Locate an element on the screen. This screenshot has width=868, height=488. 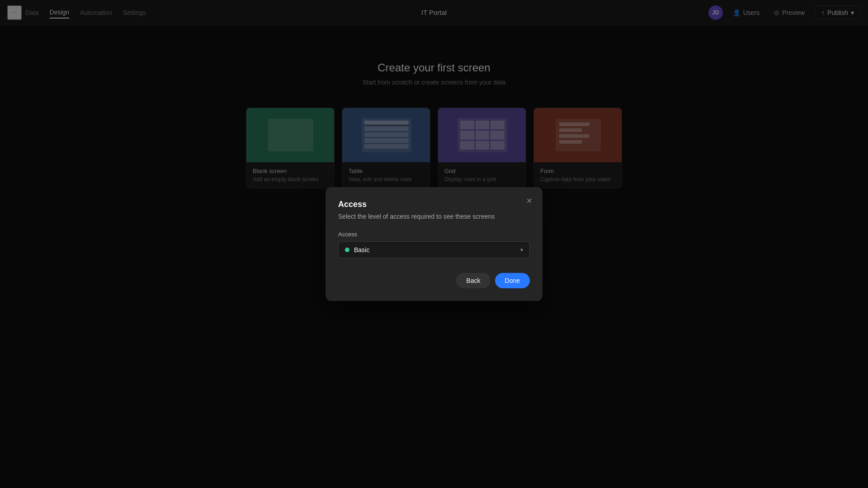
access-select-wrapper: Basic ▾ is located at coordinates (434, 250).